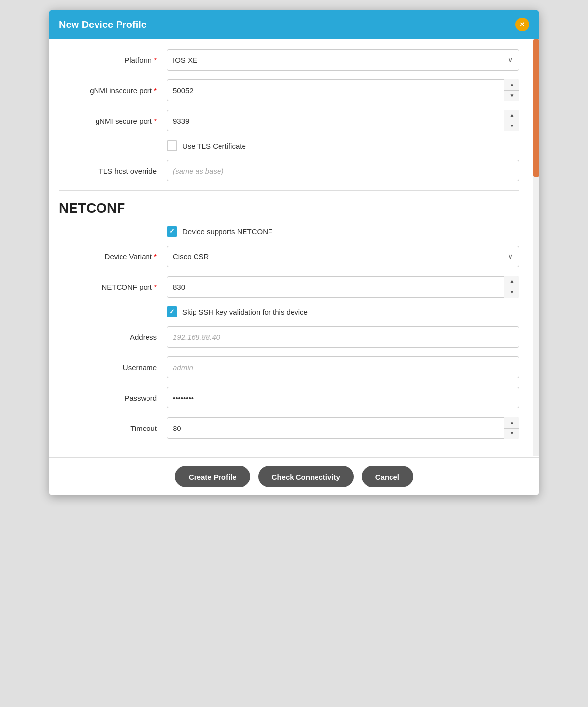 The width and height of the screenshot is (588, 707). Describe the element at coordinates (343, 367) in the screenshot. I see `username-input` at that location.